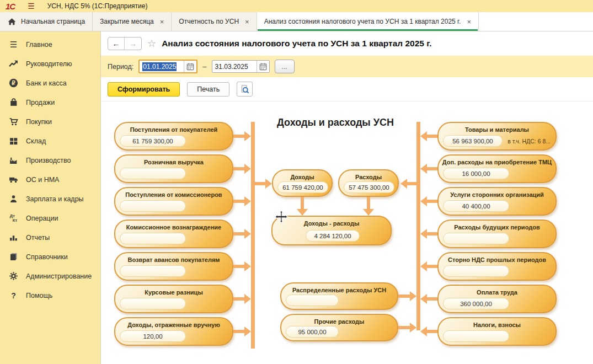  What do you see at coordinates (332, 223) in the screenshot?
I see `flow-block-title: Доходы - расходы` at bounding box center [332, 223].